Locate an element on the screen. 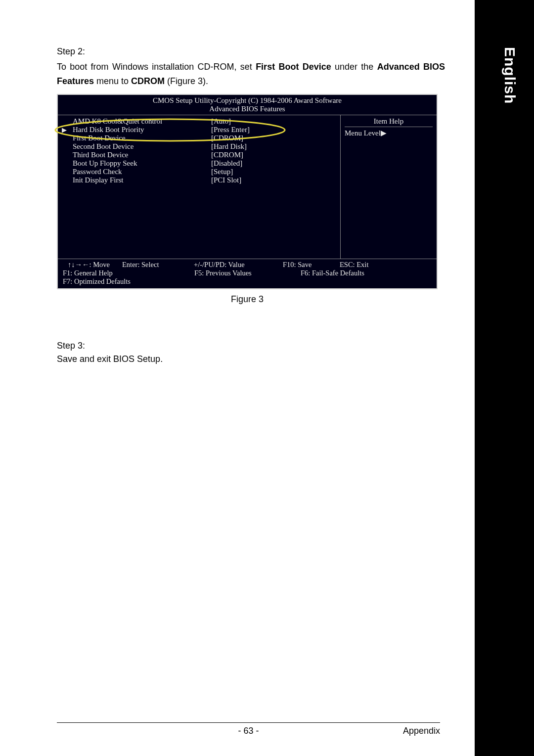 The width and height of the screenshot is (534, 756). menu-level: Menu Level▶ is located at coordinates (389, 133).